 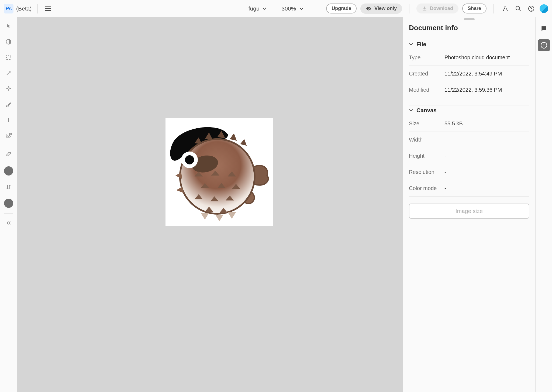 What do you see at coordinates (9, 104) in the screenshot?
I see `brush-tool-icon` at bounding box center [9, 104].